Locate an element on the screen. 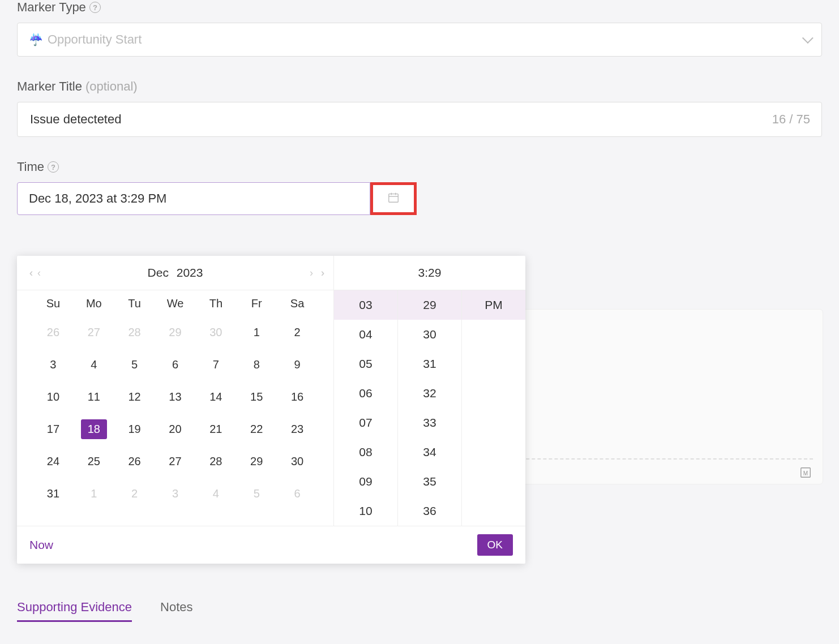 Image resolution: width=839 pixels, height=644 pixels. minute-column: 2930313233343536 is located at coordinates (430, 408).